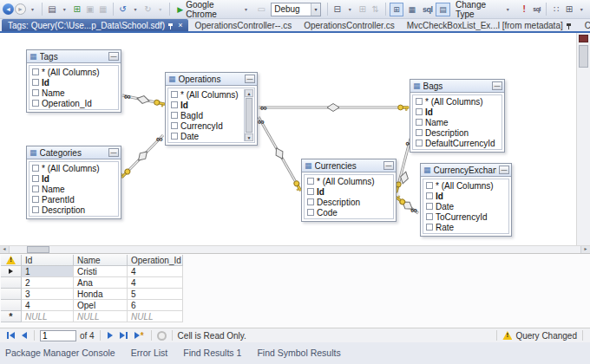 The image size is (590, 364). Describe the element at coordinates (249, 115) in the screenshot. I see `table-scroll-thumb` at that location.